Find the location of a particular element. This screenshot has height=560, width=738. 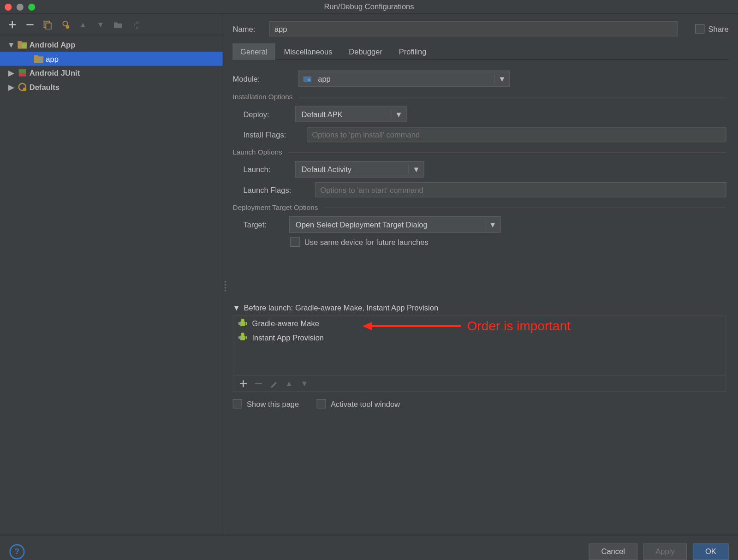

tree-row-defaults: ▶Defaults is located at coordinates (112, 87).